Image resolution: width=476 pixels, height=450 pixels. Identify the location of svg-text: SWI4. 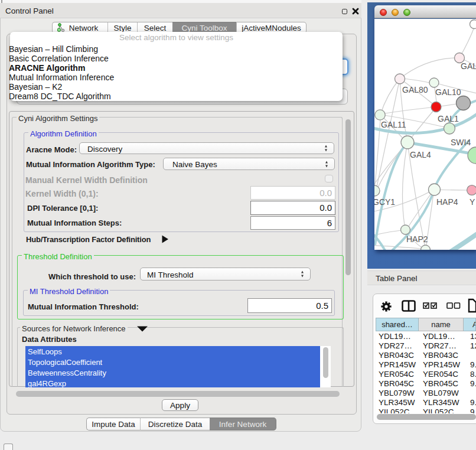
(461, 142).